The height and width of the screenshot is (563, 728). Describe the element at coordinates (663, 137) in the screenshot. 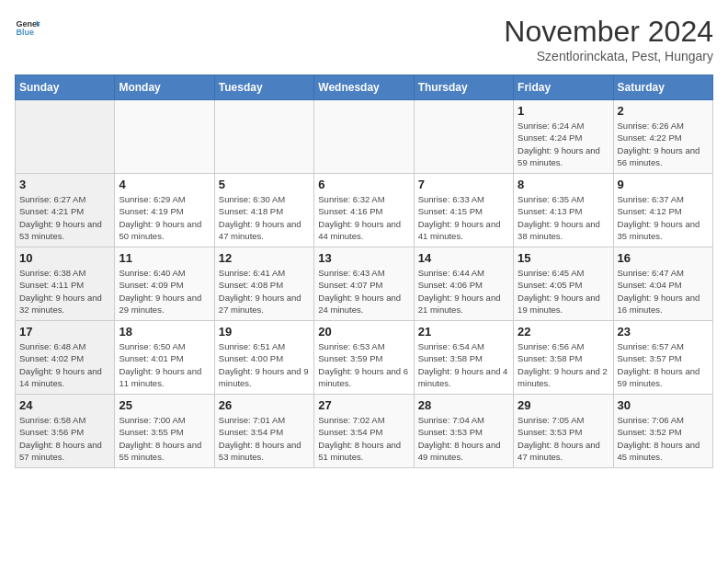

I see `calendar-cell: 2Sunrise: 6:26 AM Sunset: 4:22 PM Daylig…` at that location.